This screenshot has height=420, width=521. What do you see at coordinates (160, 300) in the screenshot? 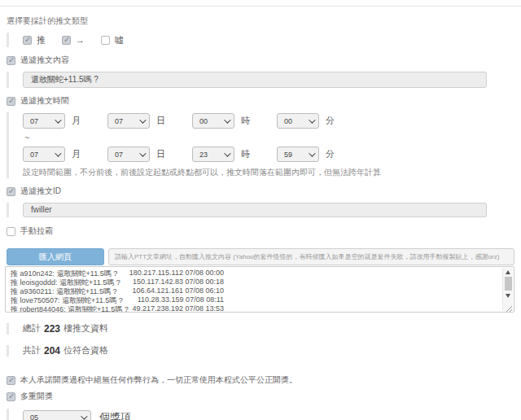
I see `push-ip-time: 110.28.33.159 07/08 08:11` at bounding box center [160, 300].